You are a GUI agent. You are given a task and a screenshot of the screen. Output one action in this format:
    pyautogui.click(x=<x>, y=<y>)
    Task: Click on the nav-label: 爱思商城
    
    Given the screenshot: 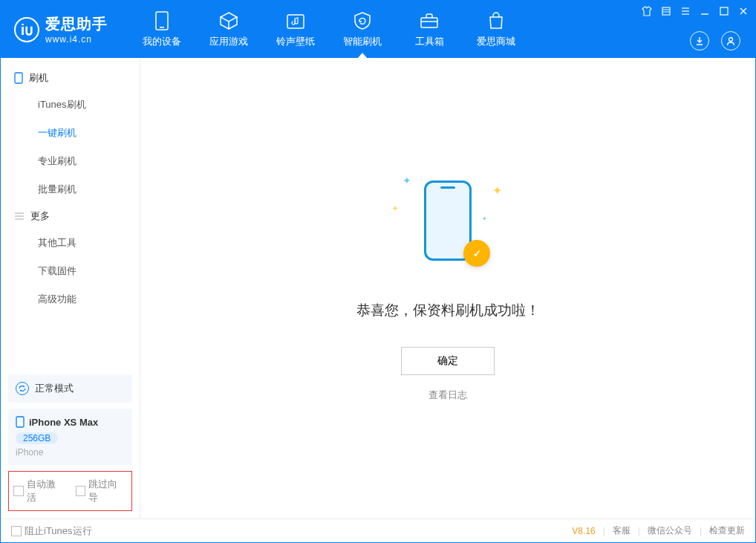 What is the action you would take?
    pyautogui.click(x=496, y=42)
    